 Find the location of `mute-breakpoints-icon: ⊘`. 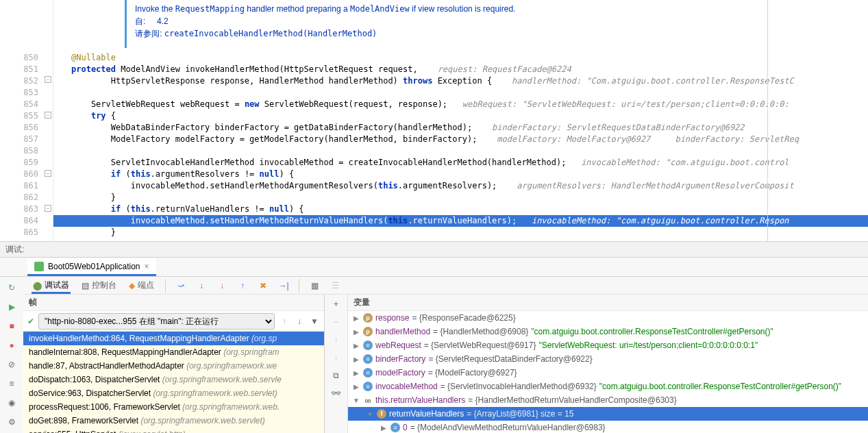

mute-breakpoints-icon: ⊘ is located at coordinates (12, 364).